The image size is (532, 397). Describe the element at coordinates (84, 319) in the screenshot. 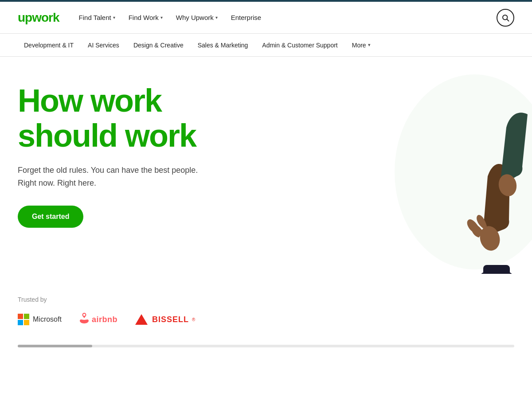

I see `airbnb-icon` at that location.